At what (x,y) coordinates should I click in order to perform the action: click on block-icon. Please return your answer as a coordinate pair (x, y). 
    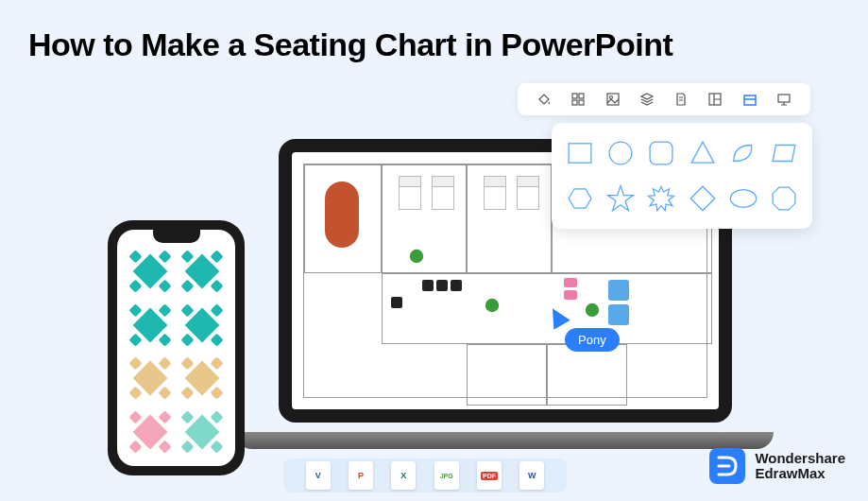
    Looking at the image, I should click on (750, 99).